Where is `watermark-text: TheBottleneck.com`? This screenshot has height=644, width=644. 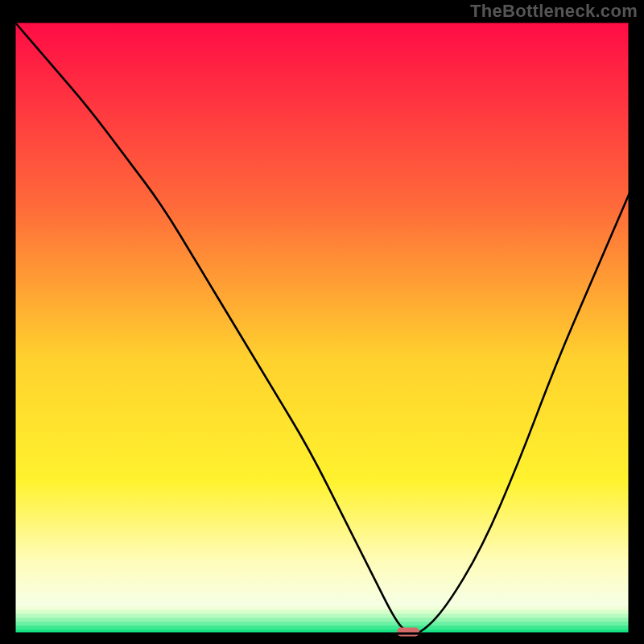 watermark-text: TheBottleneck.com is located at coordinates (554, 11).